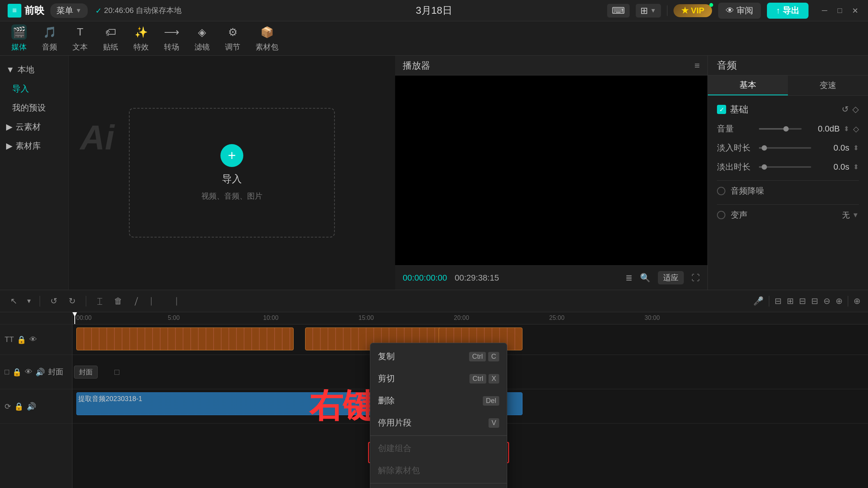 Image resolution: width=868 pixels, height=488 pixels. I want to click on volume-stepper: ⬍, so click(847, 129).